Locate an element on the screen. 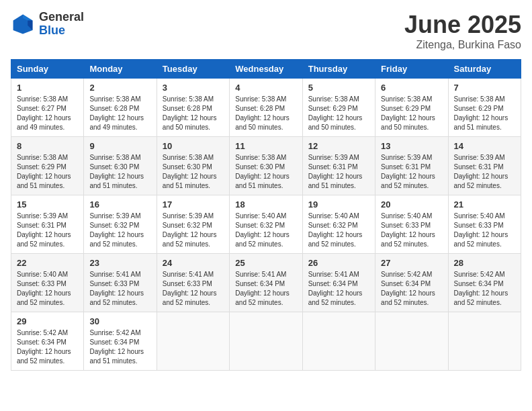  day-number: 6 is located at coordinates (411, 87).